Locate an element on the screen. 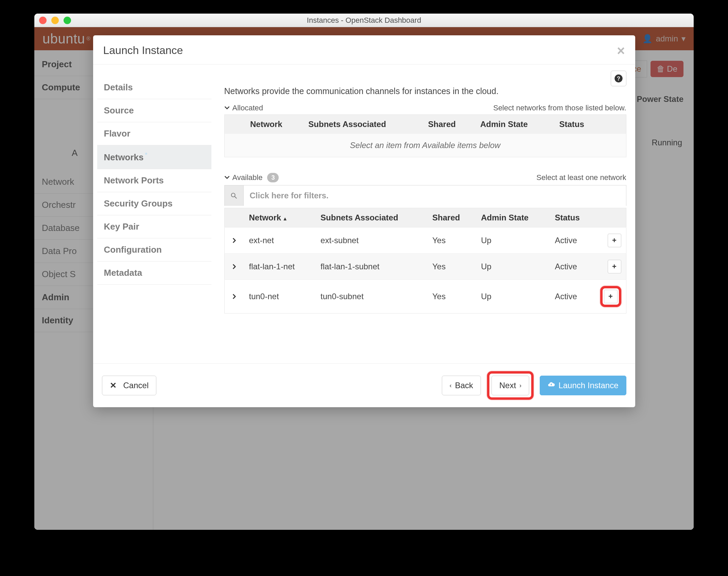 The height and width of the screenshot is (576, 728). search-icon is located at coordinates (234, 196).